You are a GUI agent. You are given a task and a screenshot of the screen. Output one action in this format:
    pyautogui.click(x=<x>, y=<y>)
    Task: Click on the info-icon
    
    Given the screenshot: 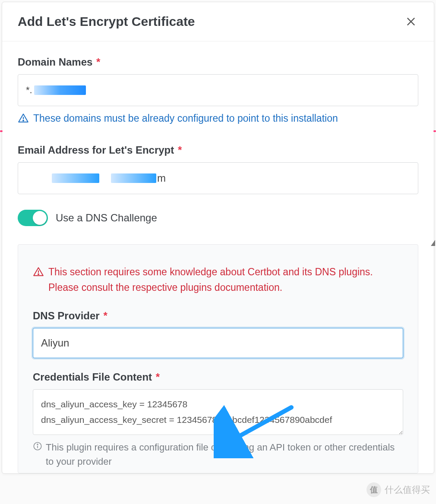 What is the action you would take?
    pyautogui.click(x=38, y=446)
    